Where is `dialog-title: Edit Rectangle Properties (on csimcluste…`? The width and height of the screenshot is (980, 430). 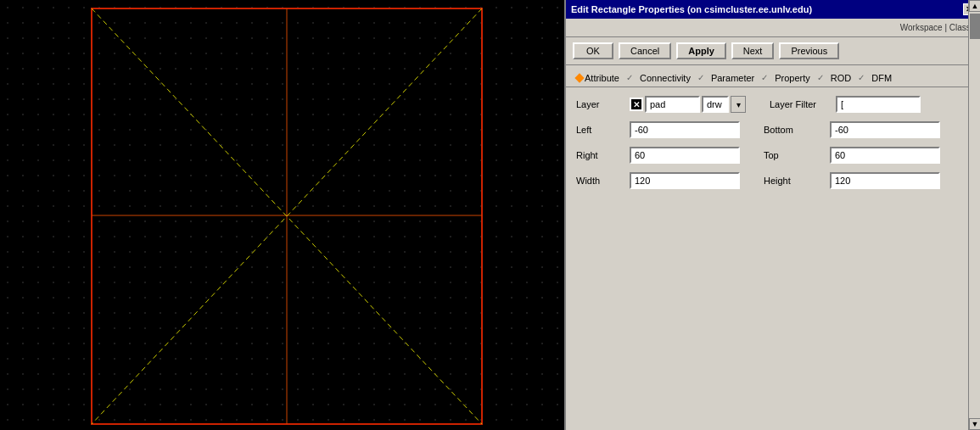
dialog-title: Edit Rectangle Properties (on csimcluste… is located at coordinates (692, 9).